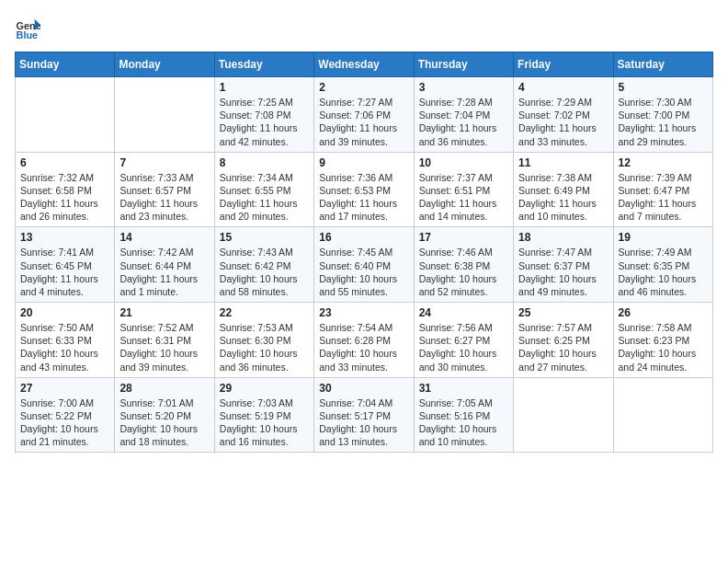 The image size is (728, 563). I want to click on calendar-cell: 28Sunrise: 7:01 AMSunset: 5:20 PMDayligh…, so click(165, 415).